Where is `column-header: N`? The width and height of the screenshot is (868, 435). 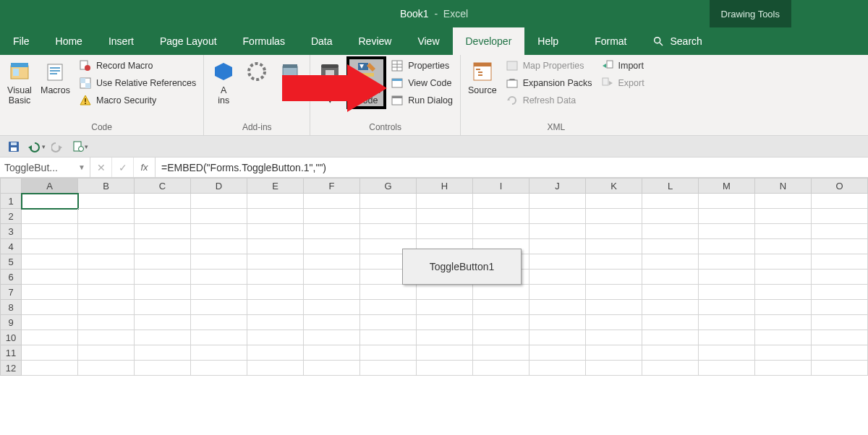 column-header: N is located at coordinates (783, 186).